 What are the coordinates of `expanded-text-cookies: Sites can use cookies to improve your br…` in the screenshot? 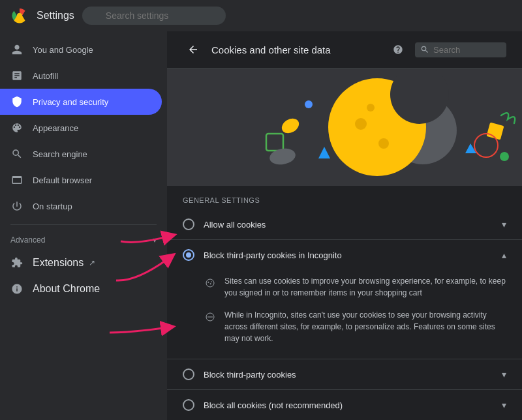 It's located at (365, 287).